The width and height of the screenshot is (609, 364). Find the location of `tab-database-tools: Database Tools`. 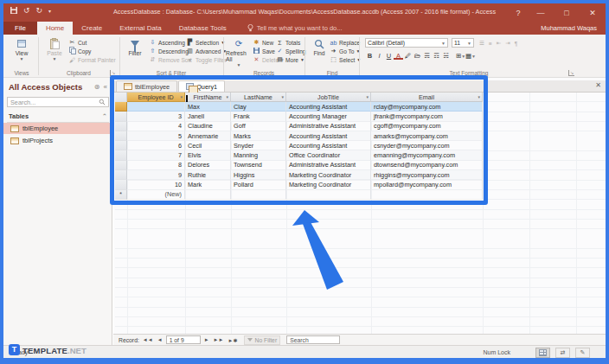

tab-database-tools: Database Tools is located at coordinates (202, 28).